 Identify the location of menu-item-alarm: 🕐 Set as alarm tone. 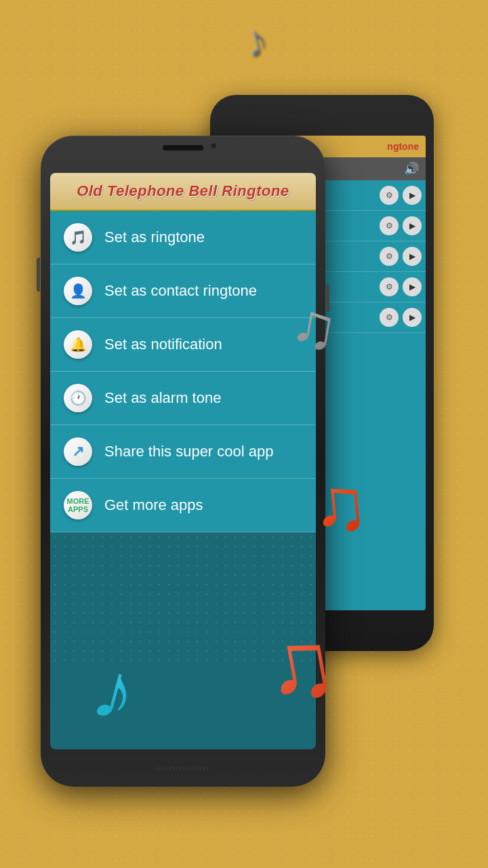
(183, 399).